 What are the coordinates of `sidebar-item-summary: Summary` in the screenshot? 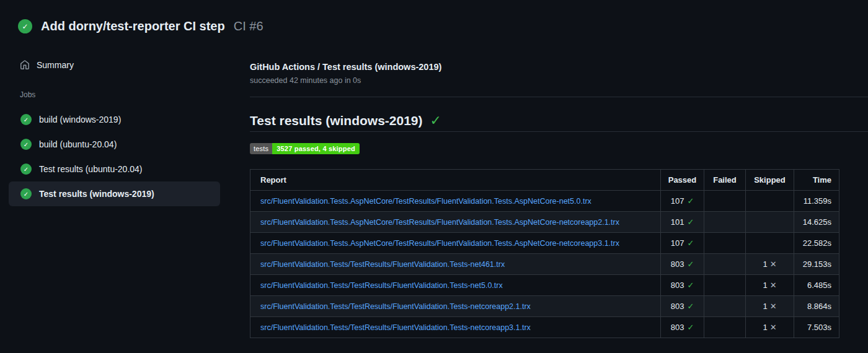 It's located at (114, 65).